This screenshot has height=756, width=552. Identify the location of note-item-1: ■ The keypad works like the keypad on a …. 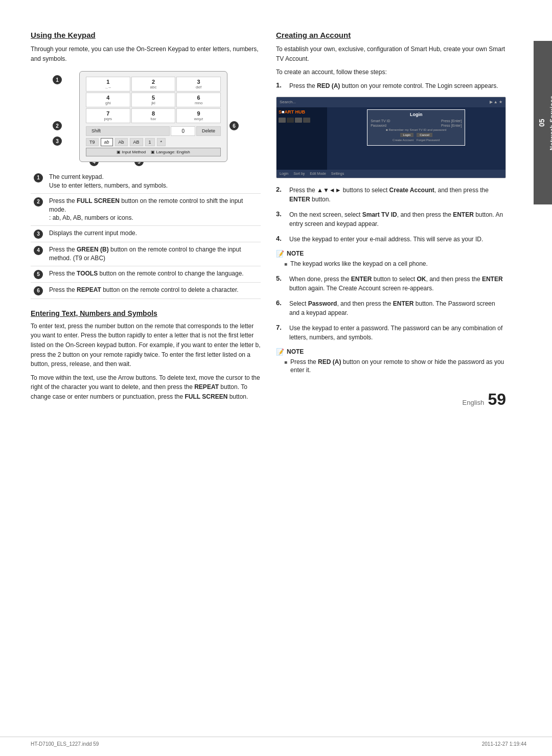
(391, 264).